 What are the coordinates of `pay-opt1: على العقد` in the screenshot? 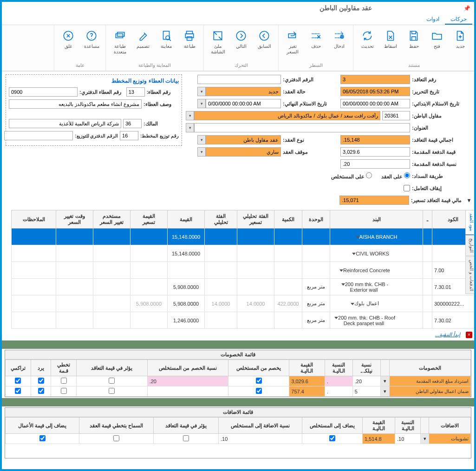 It's located at (395, 176).